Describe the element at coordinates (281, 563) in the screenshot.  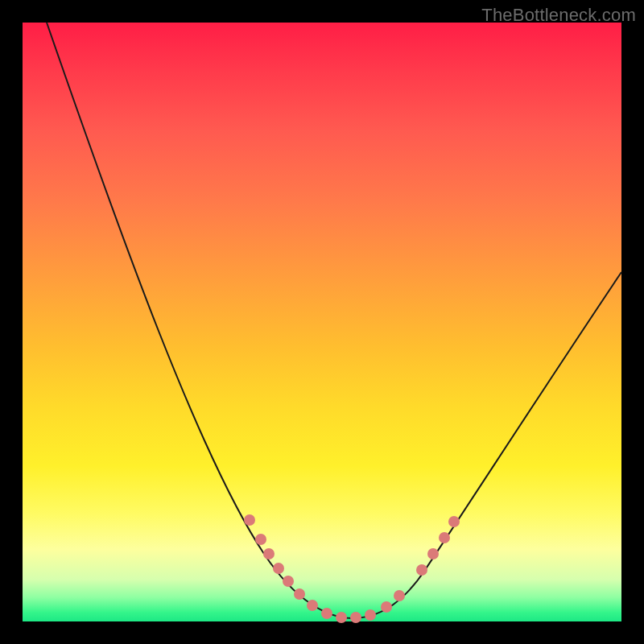
I see `bead-cluster-left` at that location.